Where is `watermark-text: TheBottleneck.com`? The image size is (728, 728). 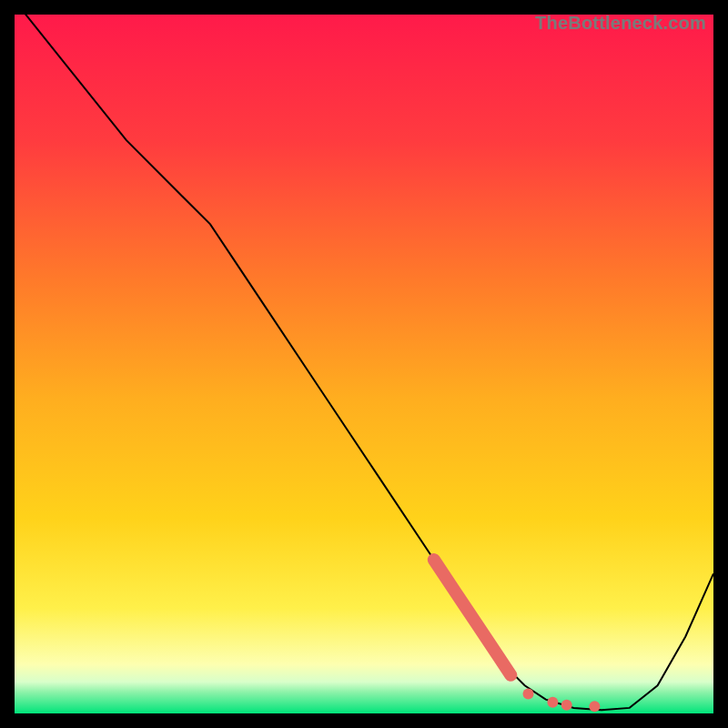 watermark-text: TheBottleneck.com is located at coordinates (621, 24).